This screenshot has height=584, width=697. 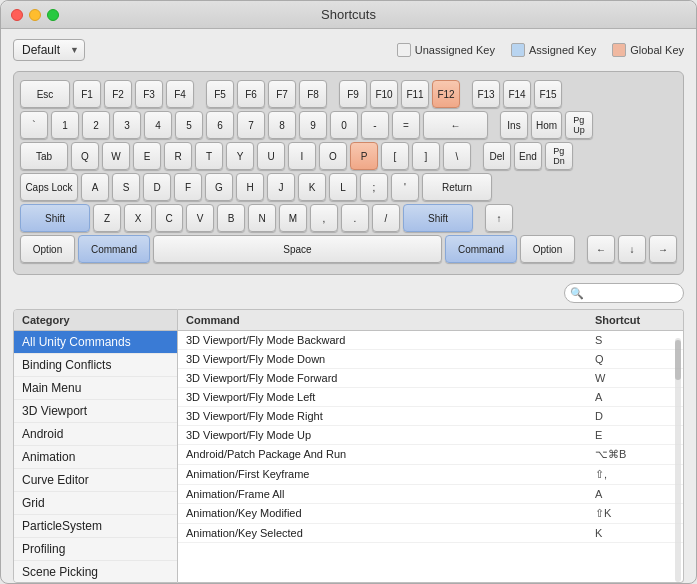 What do you see at coordinates (189, 125) in the screenshot?
I see `key-5: 5` at bounding box center [189, 125].